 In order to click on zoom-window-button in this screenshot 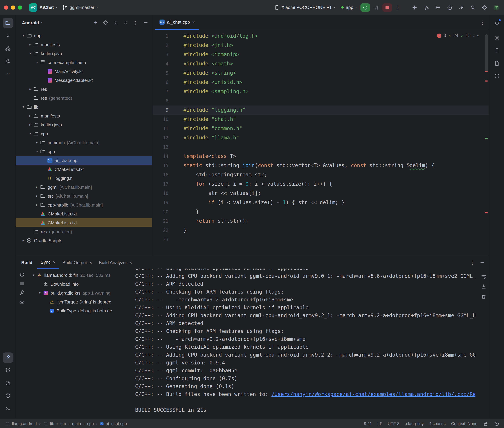, I will do `click(20, 7)`.